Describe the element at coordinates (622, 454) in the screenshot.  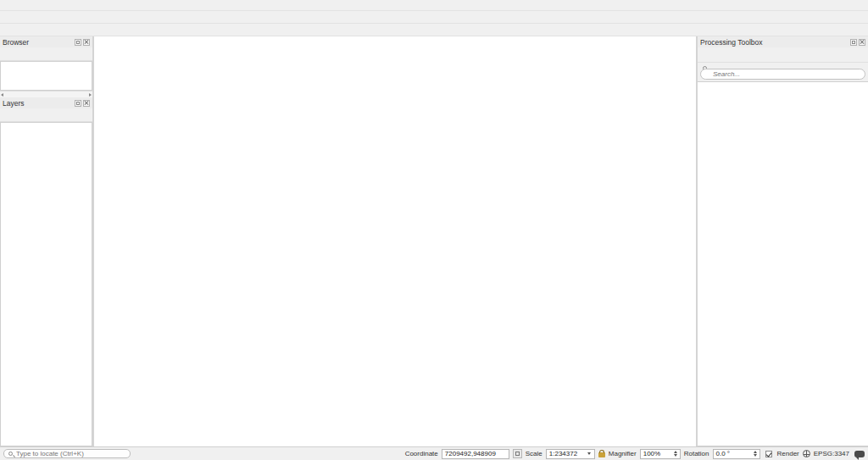
I see `magnifier-label: Magnifier` at that location.